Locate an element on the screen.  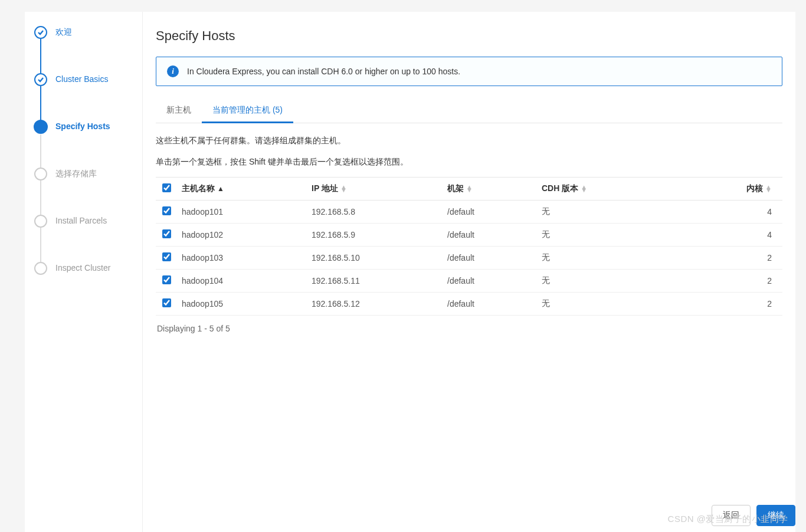
back-button: 返回 is located at coordinates (731, 515).